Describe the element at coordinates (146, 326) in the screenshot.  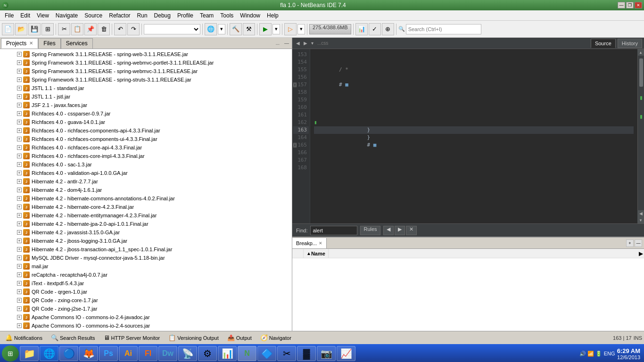
I see `list-item: + J Apache Commons IO - commons-io-2.4-s…` at that location.